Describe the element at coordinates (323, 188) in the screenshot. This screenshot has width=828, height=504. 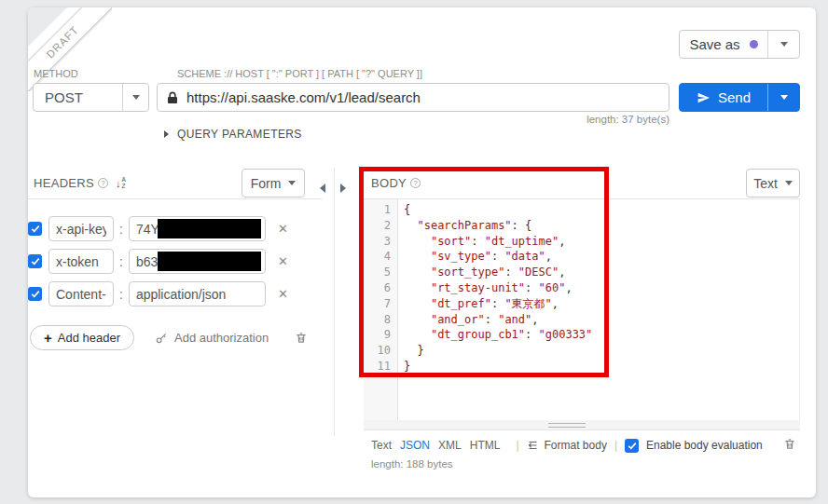
I see `collapse-left-icon` at that location.